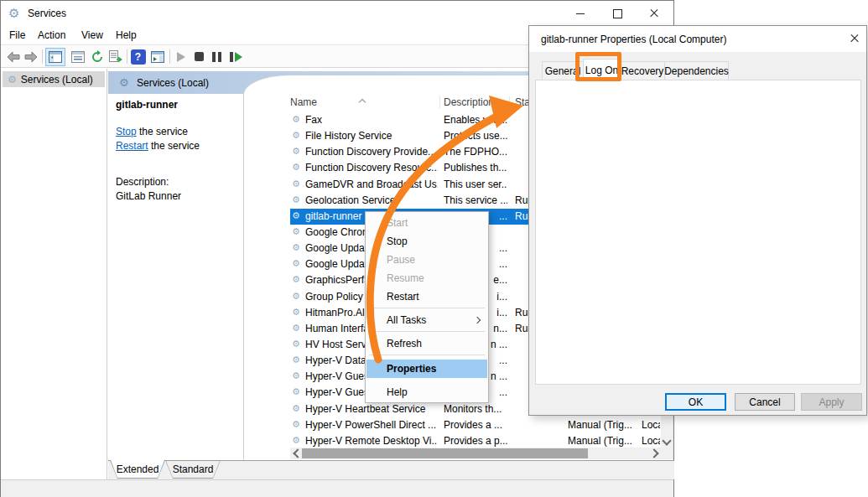 The width and height of the screenshot is (868, 497). I want to click on menu-item-resume: Resume, so click(427, 278).